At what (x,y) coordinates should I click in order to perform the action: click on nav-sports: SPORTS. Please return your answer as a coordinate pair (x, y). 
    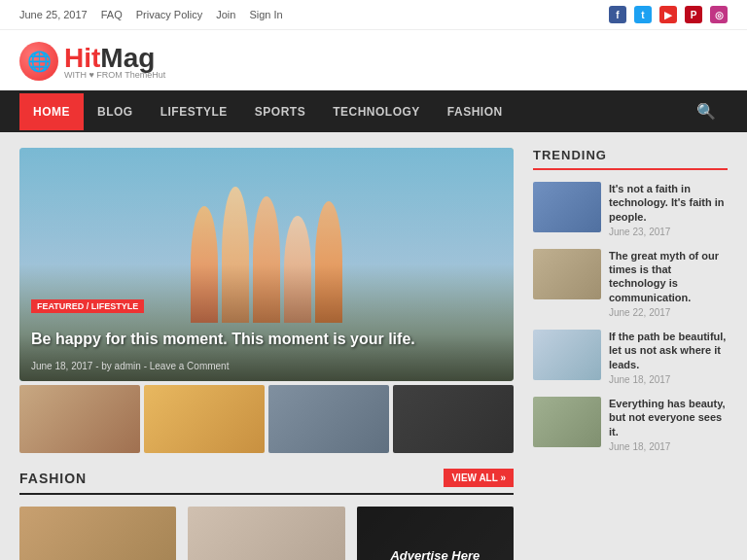
    Looking at the image, I should click on (280, 112).